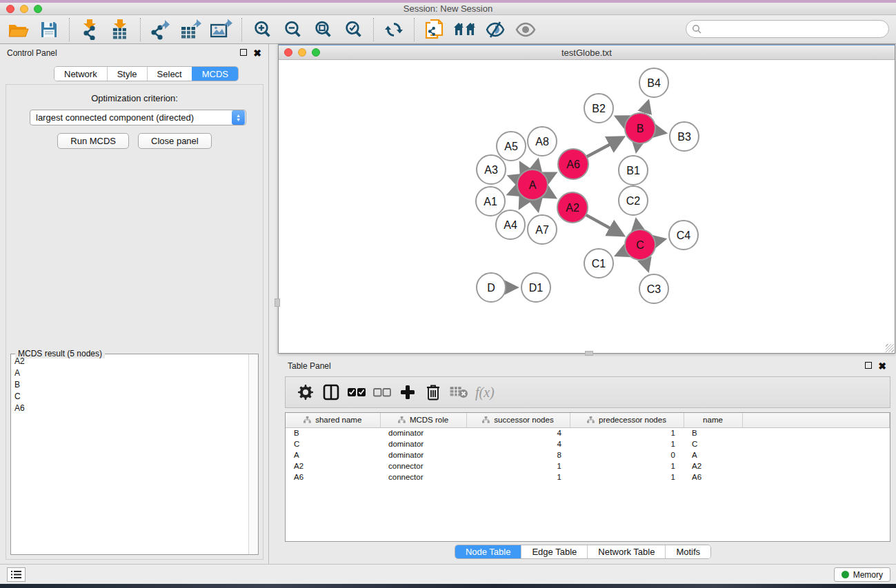 The image size is (896, 588). What do you see at coordinates (788, 29) in the screenshot?
I see `search-box` at bounding box center [788, 29].